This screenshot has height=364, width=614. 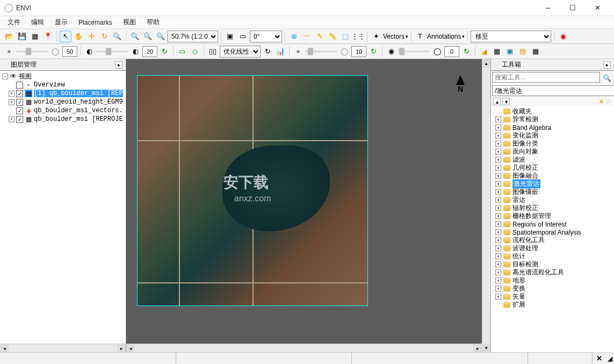 I want to click on tool-tree: 收藏夹+异常检测+Band Algebra+变化监测+图像分类+面向对象+滤波+…, so click(x=552, y=229).